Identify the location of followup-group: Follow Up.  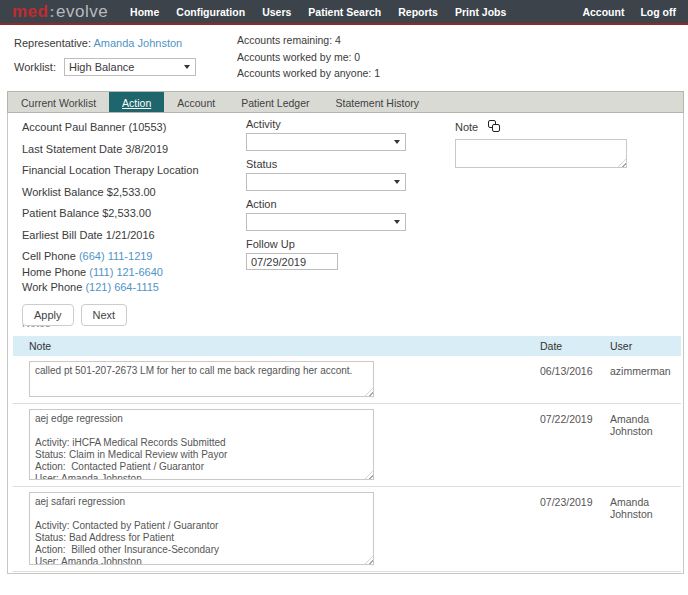
(326, 254).